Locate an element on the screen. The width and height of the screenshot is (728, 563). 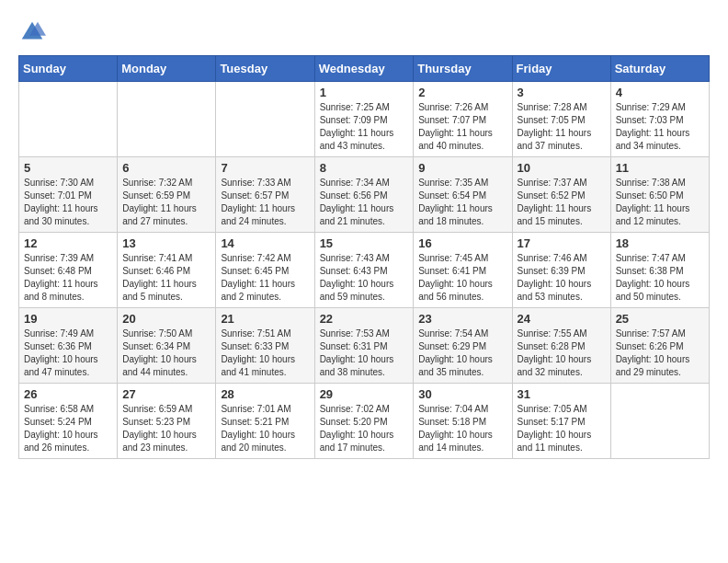
calendar-header-row: SundayMondayTuesdayWednesdayThursdayFrid… is located at coordinates (364, 69).